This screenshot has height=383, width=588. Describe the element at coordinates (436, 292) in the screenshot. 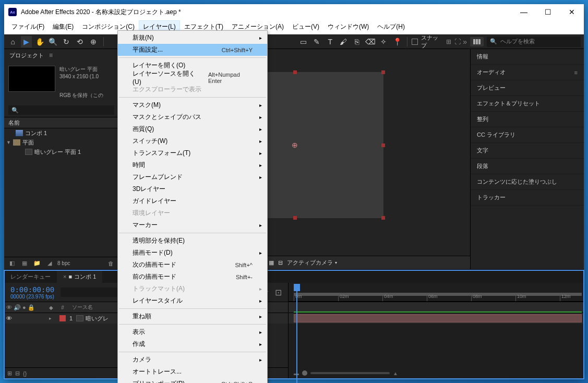

I see `time-ruler: 0m 02m 04m 06m 08m 10m 12m` at that location.